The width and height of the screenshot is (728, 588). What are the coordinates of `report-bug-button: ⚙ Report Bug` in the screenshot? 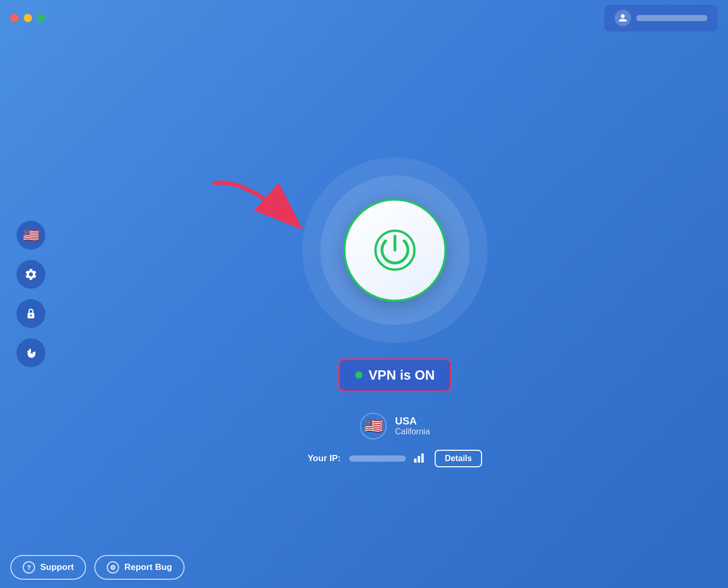 It's located at (139, 567).